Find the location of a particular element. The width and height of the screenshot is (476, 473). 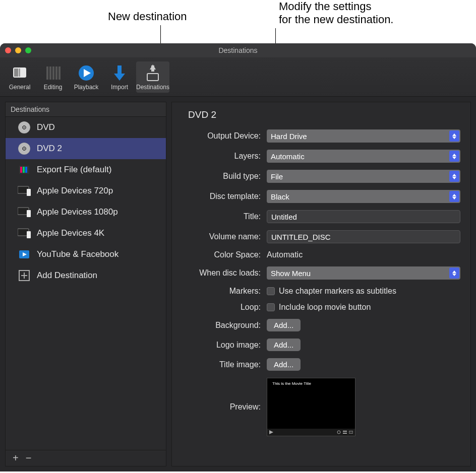

background-add-button: Add... is located at coordinates (283, 325).